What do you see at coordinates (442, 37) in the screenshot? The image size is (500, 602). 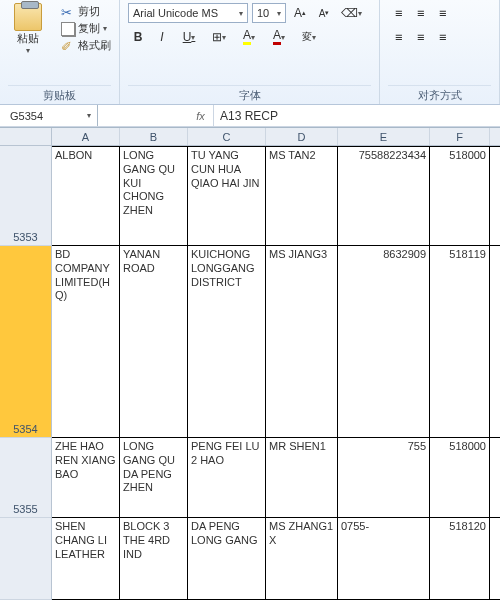 I see `align-right-button: ≡` at bounding box center [442, 37].